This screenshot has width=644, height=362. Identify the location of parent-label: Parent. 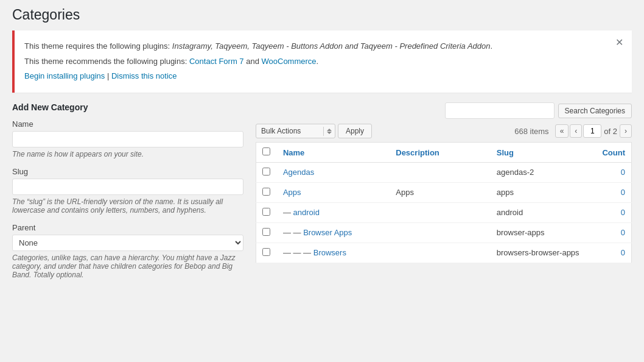
(128, 228).